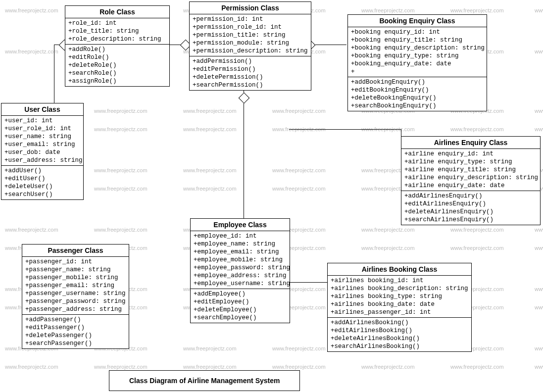  I want to click on class-passenger-ops: +addPassenger()+editPassenger()+deletePa…, so click(75, 332).